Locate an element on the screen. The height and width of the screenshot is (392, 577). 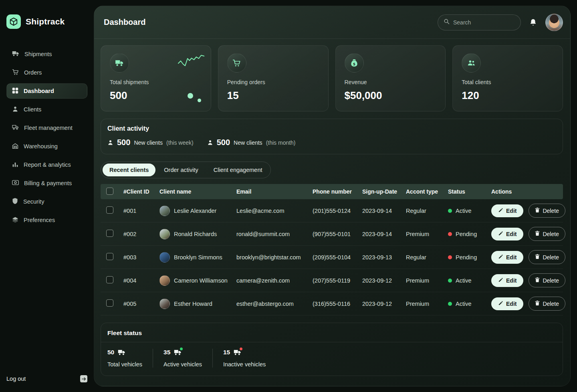
client-email: camera@zenith.com is located at coordinates (270, 281).